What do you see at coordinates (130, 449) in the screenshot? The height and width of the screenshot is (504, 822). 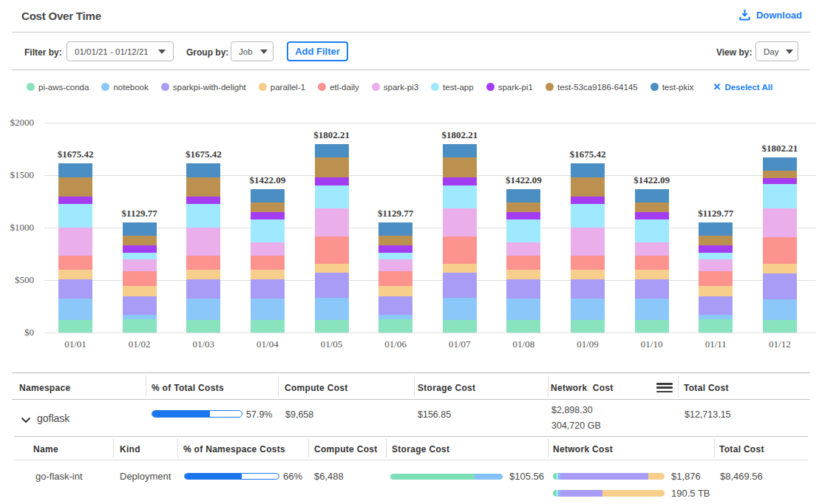 I see `inner-col-kind: Kind` at bounding box center [130, 449].